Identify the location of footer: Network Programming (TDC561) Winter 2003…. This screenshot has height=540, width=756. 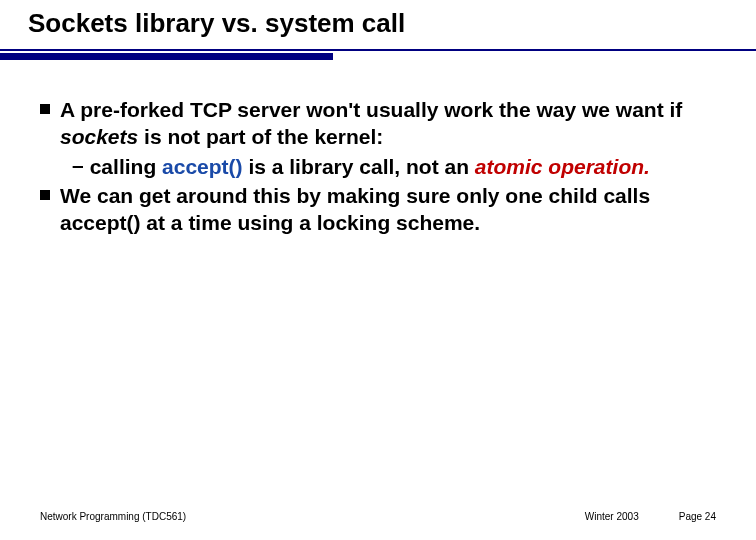
(378, 516).